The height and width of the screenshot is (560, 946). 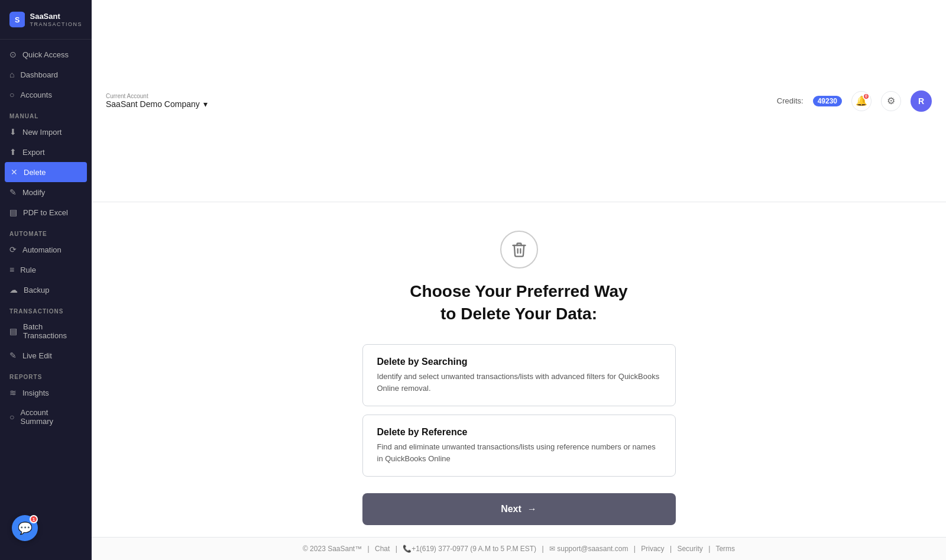 I want to click on delete-nav-icon: ✕, so click(x=14, y=172).